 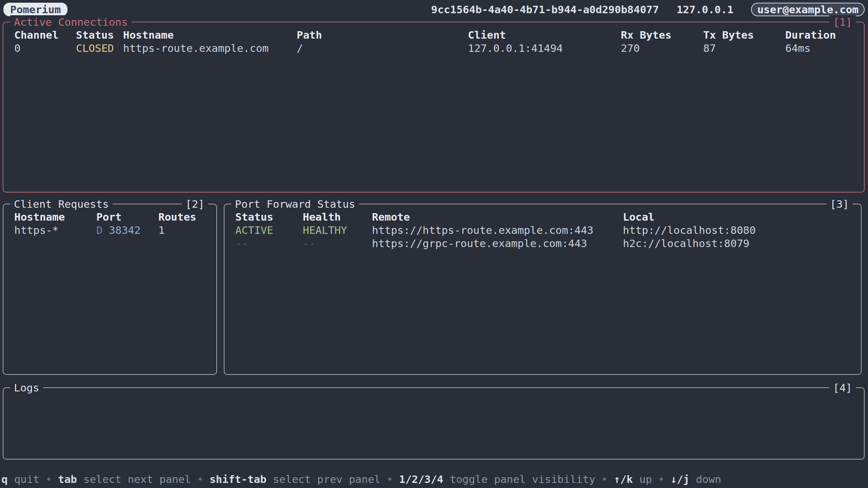 What do you see at coordinates (337, 230) in the screenshot?
I see `cell-health: HEALTHY` at bounding box center [337, 230].